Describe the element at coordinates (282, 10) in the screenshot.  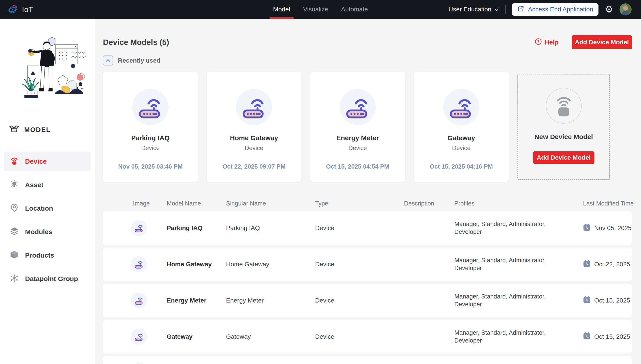
I see `tab-model: Model` at that location.